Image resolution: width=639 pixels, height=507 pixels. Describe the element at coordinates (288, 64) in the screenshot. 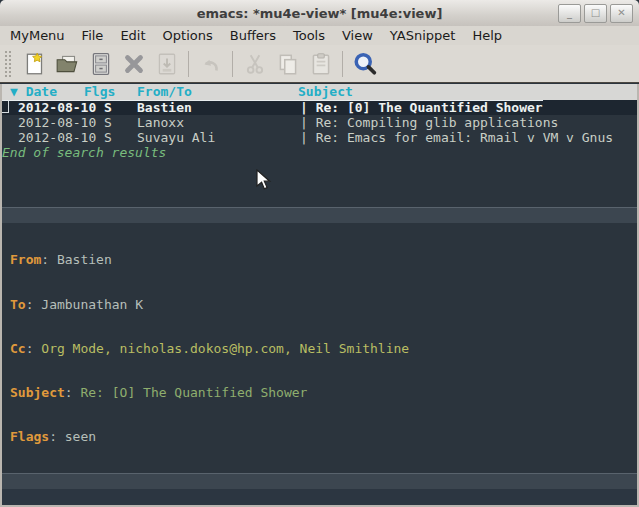

I see `copy-icon` at that location.